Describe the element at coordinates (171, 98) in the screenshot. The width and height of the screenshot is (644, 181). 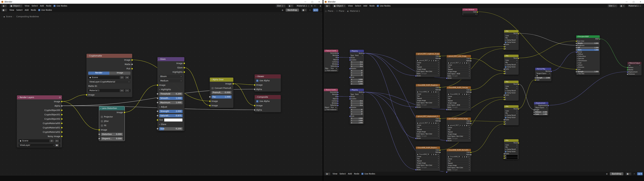
I see `smooth-slider: Smooth...1.000` at that location.